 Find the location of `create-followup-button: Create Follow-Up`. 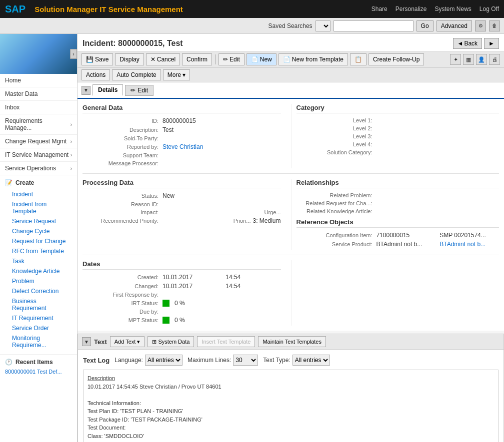

create-followup-button: Create Follow-Up is located at coordinates (396, 59).